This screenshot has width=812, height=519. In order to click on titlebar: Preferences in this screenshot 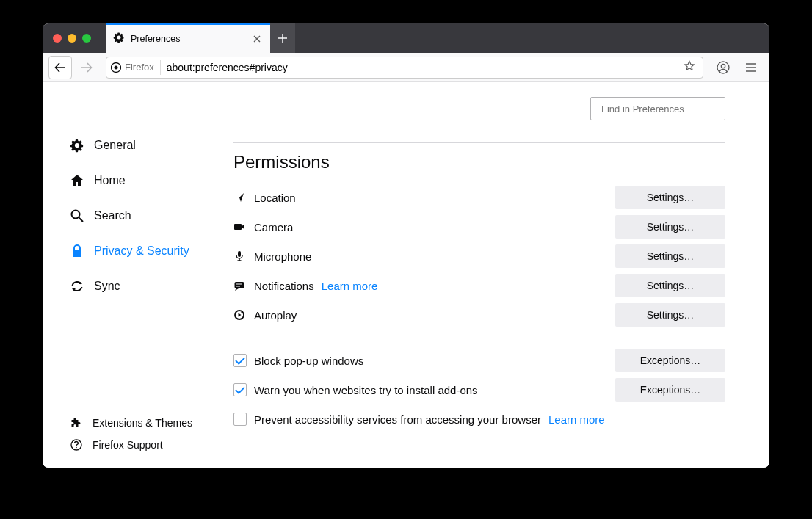, I will do `click(406, 38)`.